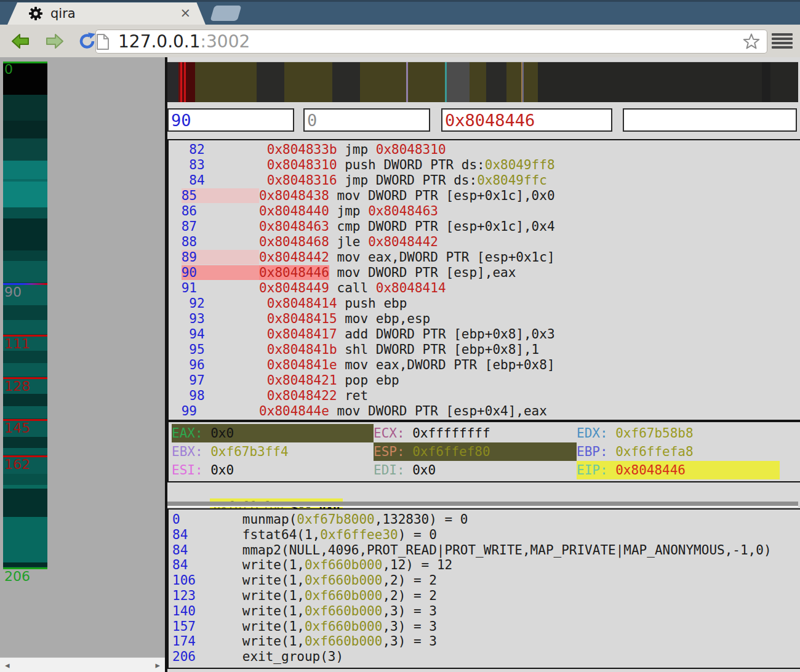 The image size is (800, 672). What do you see at coordinates (486, 596) in the screenshot?
I see `strace-line: 123 write(1,0xf660b000,2) = 2` at bounding box center [486, 596].